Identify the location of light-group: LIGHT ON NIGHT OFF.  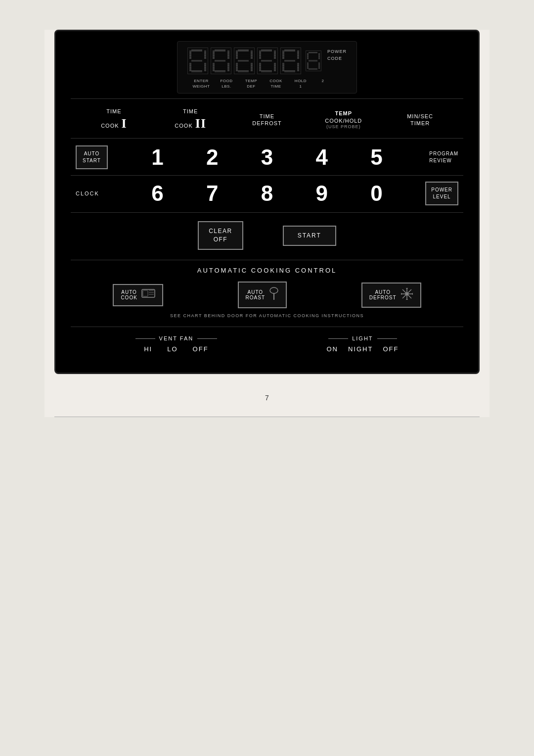
(362, 344).